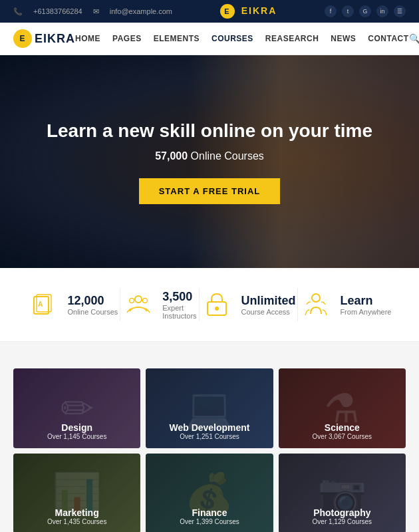 The height and width of the screenshot is (532, 419). What do you see at coordinates (141, 11) in the screenshot?
I see `email-link: info@example.com` at bounding box center [141, 11].